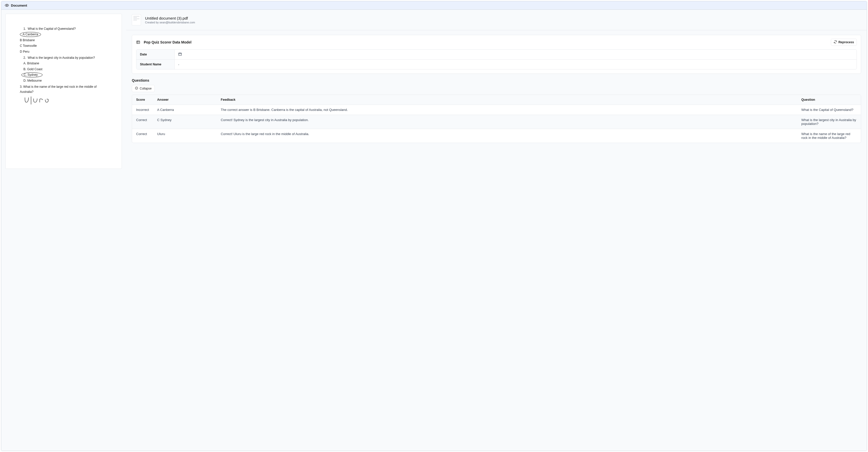  What do you see at coordinates (65, 63) in the screenshot?
I see `q2-opt-a: A. Brisbane` at bounding box center [65, 63].